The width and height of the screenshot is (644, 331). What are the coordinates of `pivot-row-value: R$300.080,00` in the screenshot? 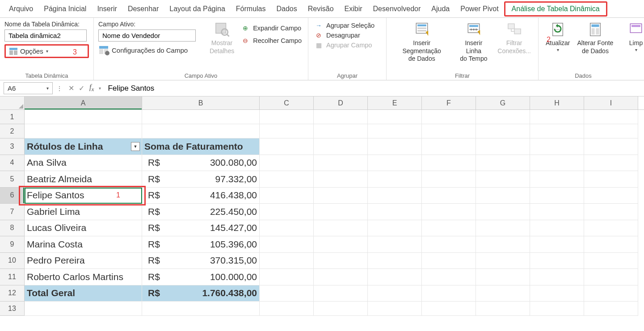 It's located at (201, 163).